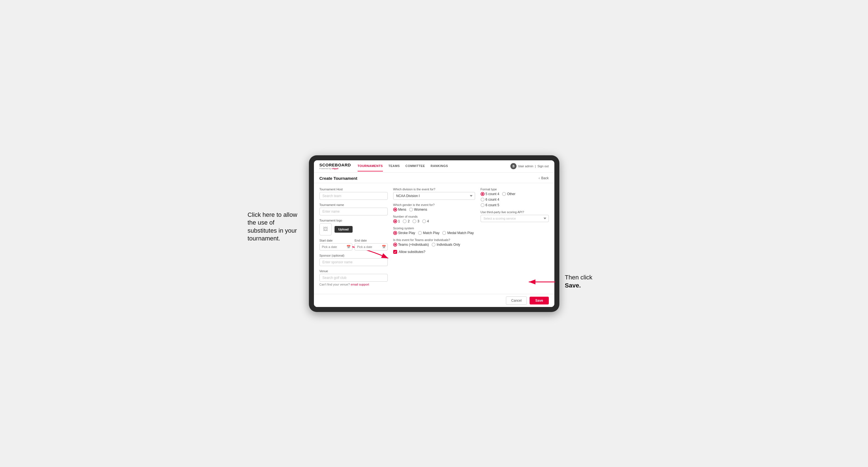 This screenshot has height=467, width=868. What do you see at coordinates (353, 205) in the screenshot?
I see `tournament-name-label: Tournament name` at bounding box center [353, 205].